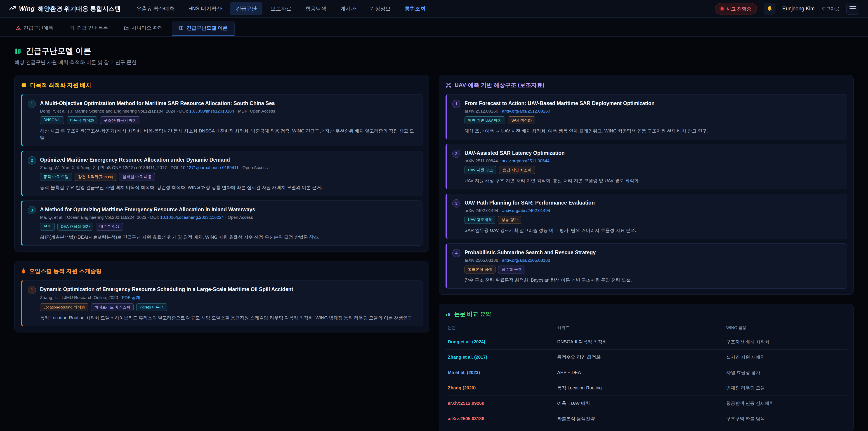 Image resolution: width=868 pixels, height=431 pixels. What do you see at coordinates (830, 9) in the screenshot?
I see `logout-button: 로그아웃` at bounding box center [830, 9].